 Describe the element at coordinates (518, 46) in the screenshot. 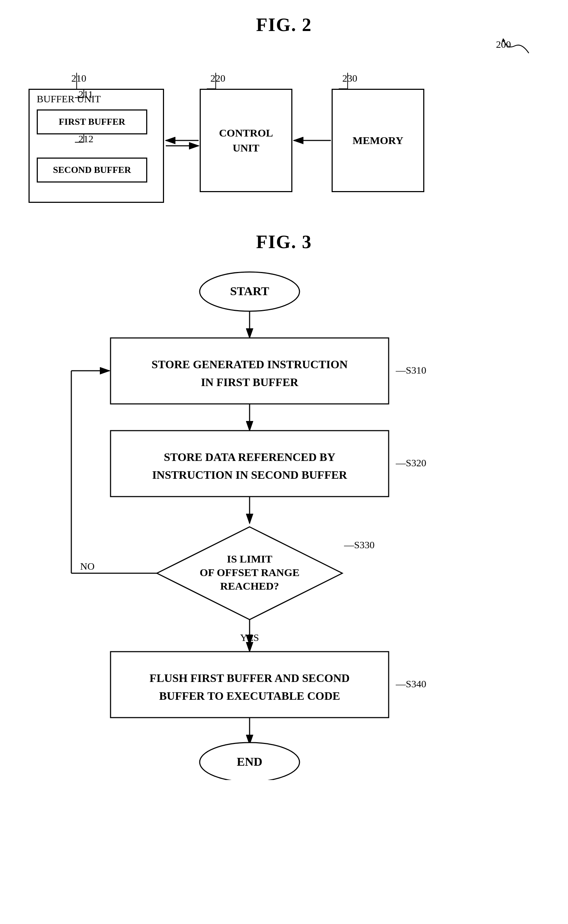

I see `ref200-arrow` at that location.